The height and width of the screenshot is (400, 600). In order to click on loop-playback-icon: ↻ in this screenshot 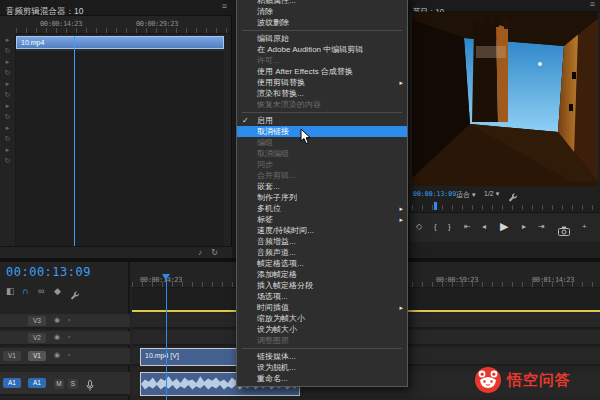, I will do `click(214, 252)`.